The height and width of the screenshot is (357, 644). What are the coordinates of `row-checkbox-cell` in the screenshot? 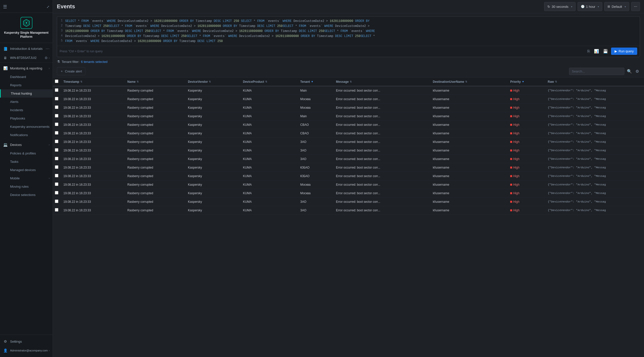 It's located at (57, 116).